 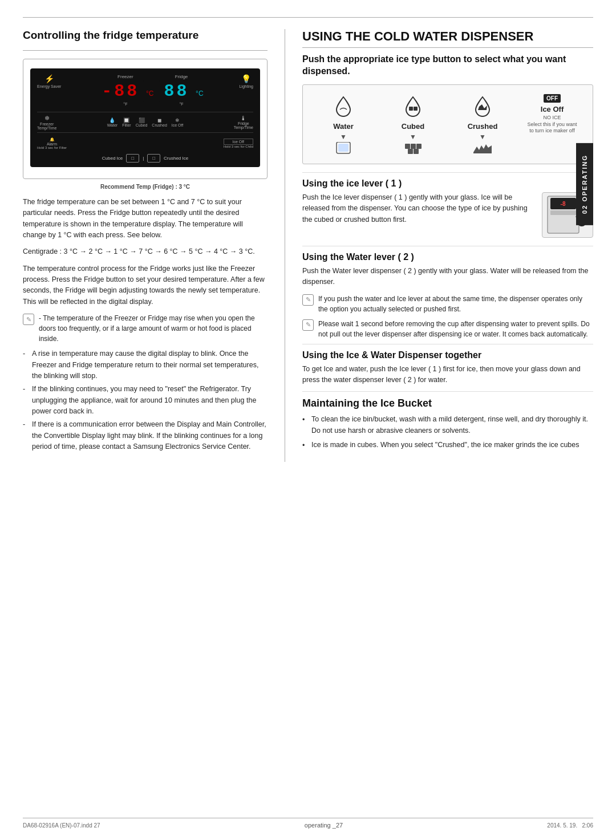 I want to click on crushed-arrow: ▼, so click(x=483, y=137).